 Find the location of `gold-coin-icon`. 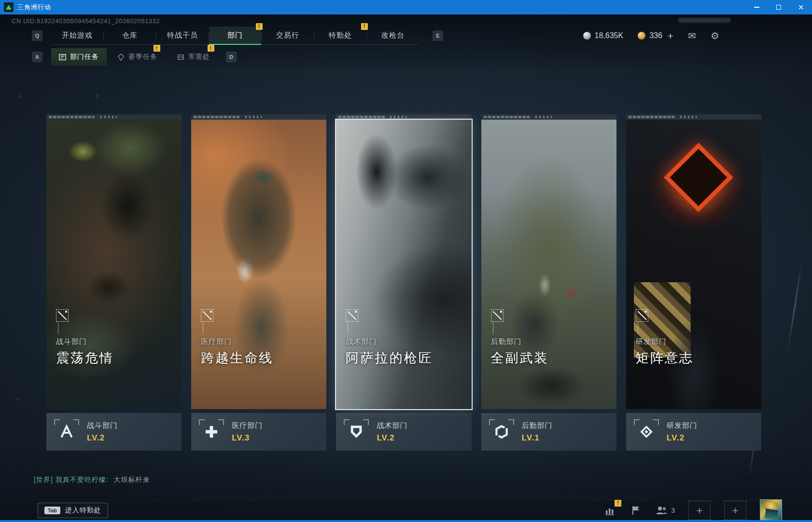

gold-coin-icon is located at coordinates (642, 36).